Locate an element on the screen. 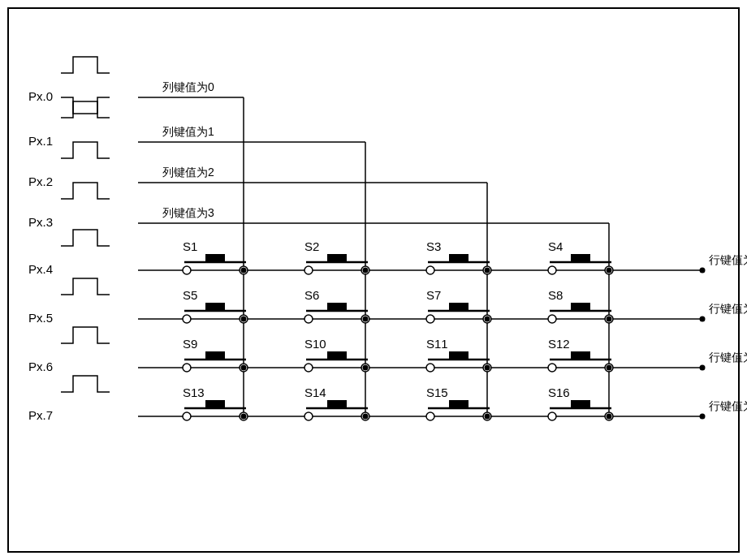  col-label: 列键值为2 is located at coordinates (188, 172).